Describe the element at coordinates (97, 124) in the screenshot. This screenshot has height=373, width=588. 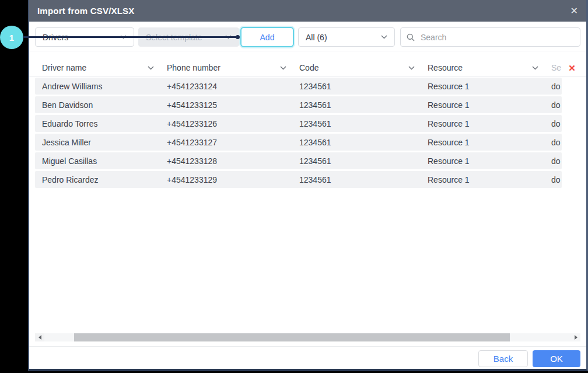
I see `cell-name: Eduardo Torres` at that location.